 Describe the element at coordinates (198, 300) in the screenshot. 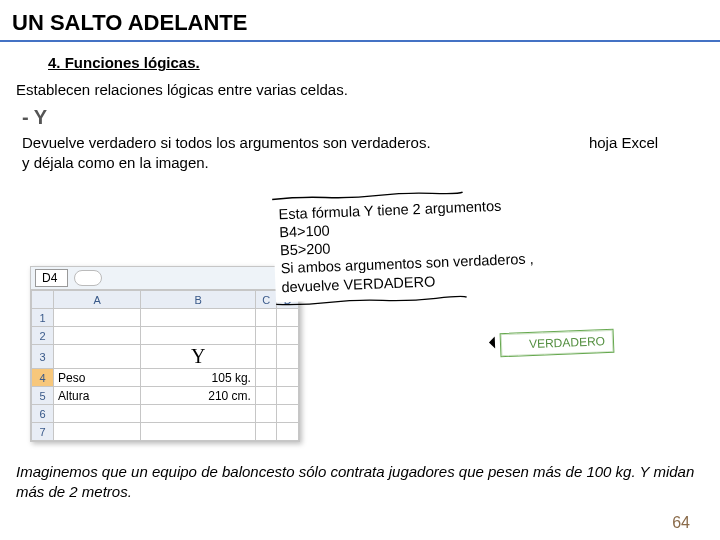

I see `col-header-b: B` at that location.